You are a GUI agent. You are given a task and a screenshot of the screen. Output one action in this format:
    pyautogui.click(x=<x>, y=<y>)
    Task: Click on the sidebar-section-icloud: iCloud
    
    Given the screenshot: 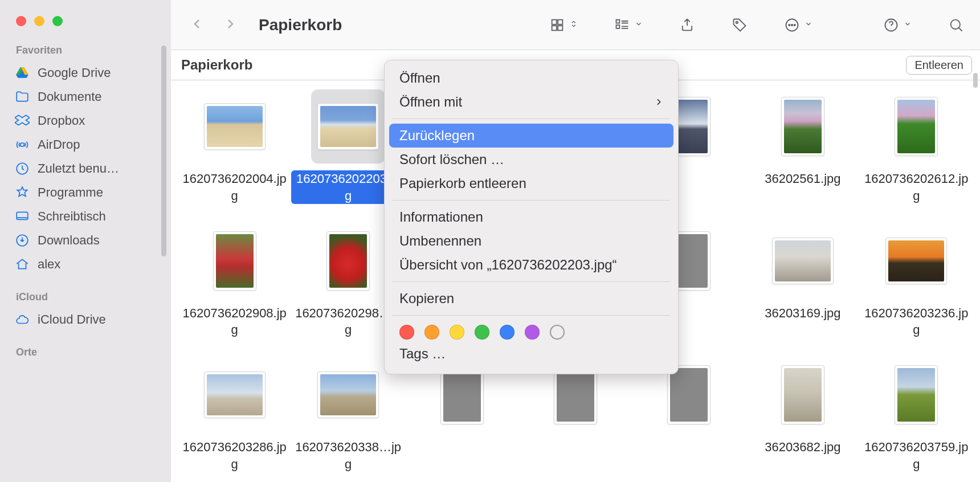 What is the action you would take?
    pyautogui.click(x=85, y=292)
    